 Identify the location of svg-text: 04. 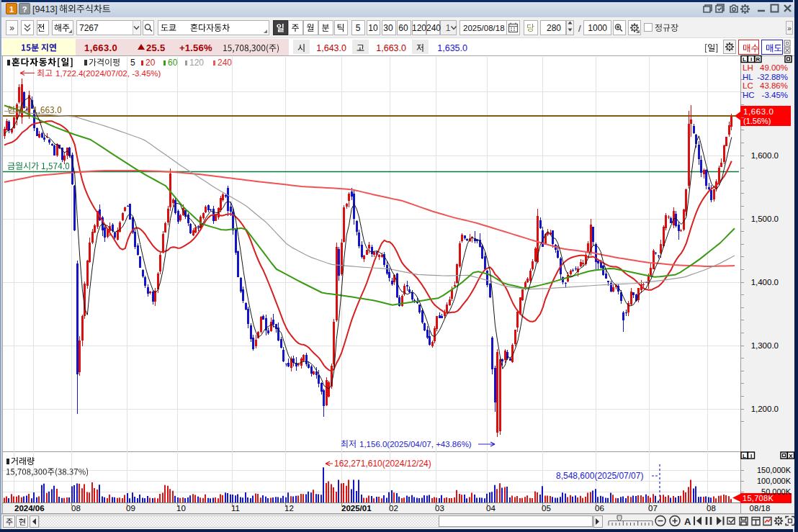
(491, 508).